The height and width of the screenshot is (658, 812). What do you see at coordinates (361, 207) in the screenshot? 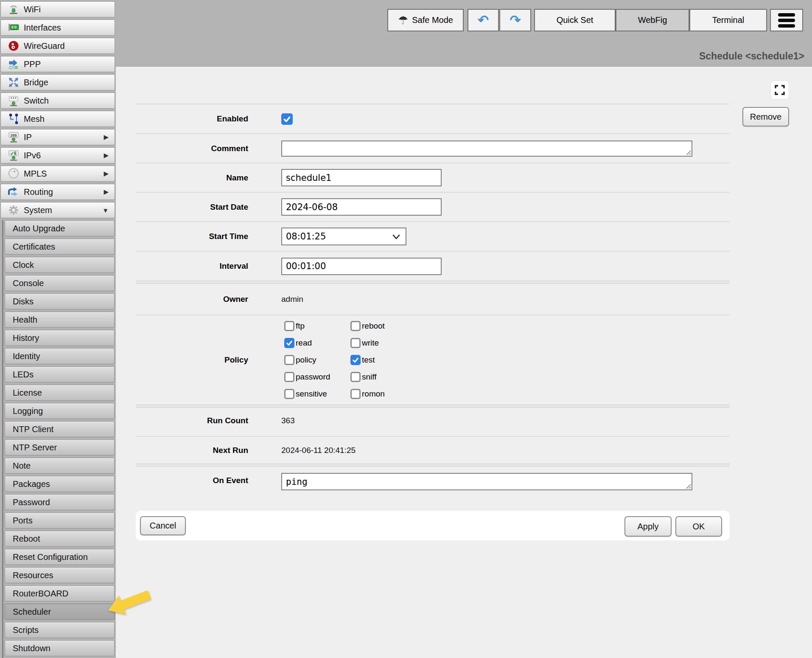
I see `start-date-input: 2024-06-08` at bounding box center [361, 207].